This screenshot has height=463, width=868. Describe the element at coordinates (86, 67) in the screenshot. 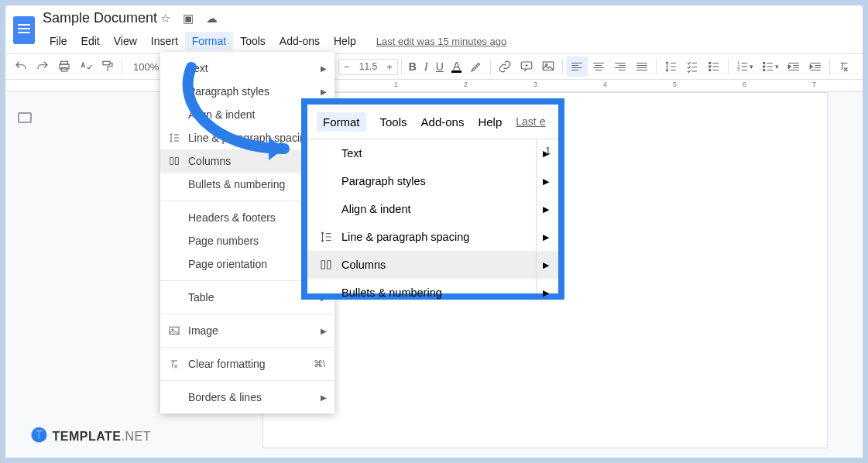

I see `spellcheck-icon` at that location.